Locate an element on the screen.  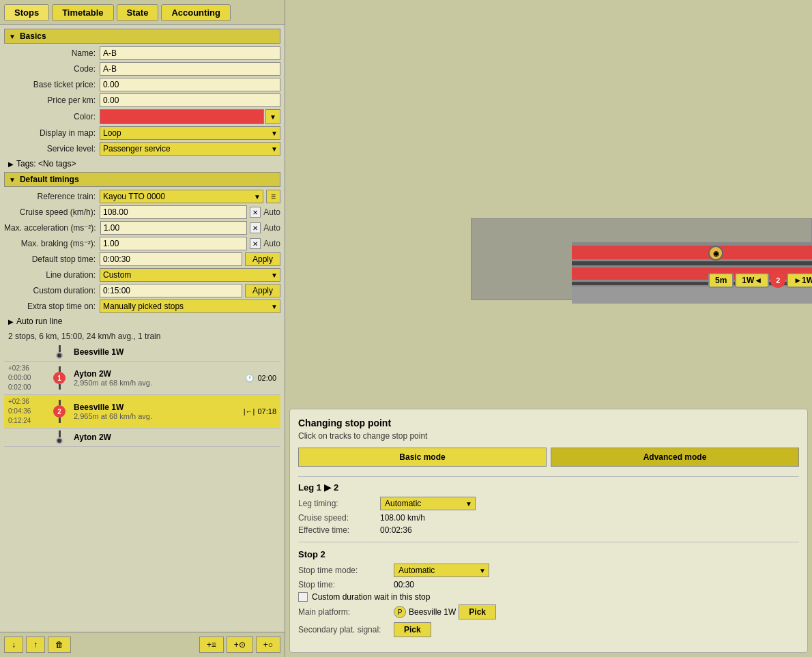
stop-line-bot is located at coordinates (60, 434).